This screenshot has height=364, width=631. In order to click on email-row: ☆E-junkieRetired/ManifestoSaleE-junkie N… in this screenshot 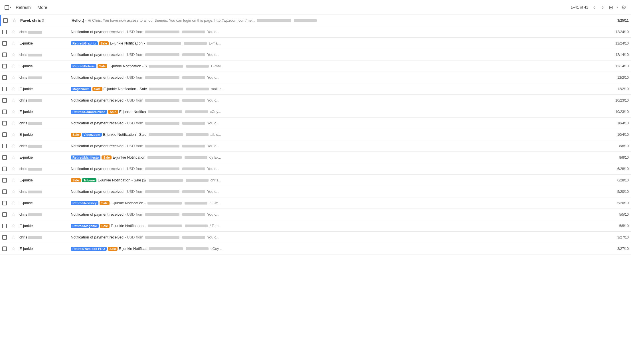, I will do `click(315, 157)`.